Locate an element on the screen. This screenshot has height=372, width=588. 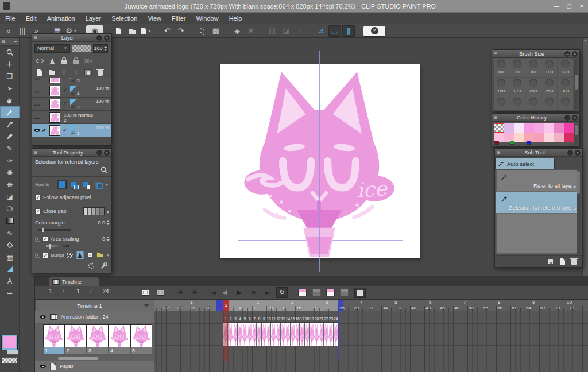
fill-tool is located at coordinates (10, 245).